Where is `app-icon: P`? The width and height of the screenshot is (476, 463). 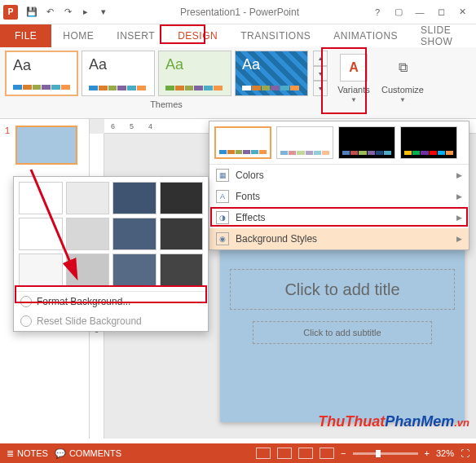 app-icon: P is located at coordinates (11, 12).